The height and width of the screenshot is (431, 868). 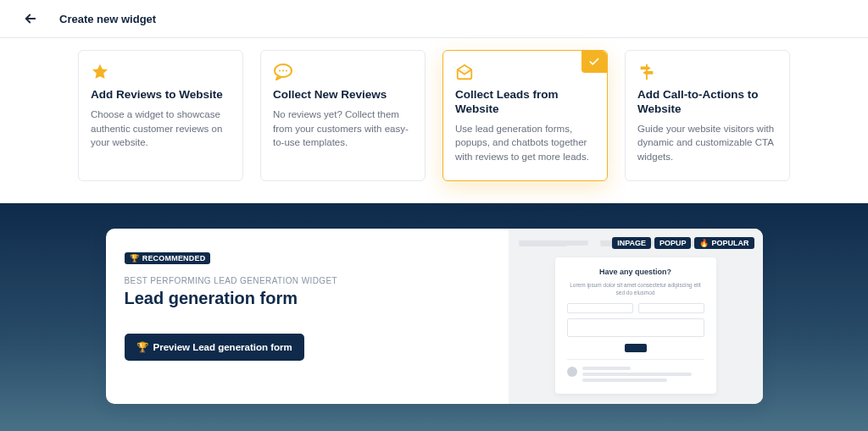 What do you see at coordinates (223, 347) in the screenshot?
I see `cta-label: Preview Lead generation form` at bounding box center [223, 347].